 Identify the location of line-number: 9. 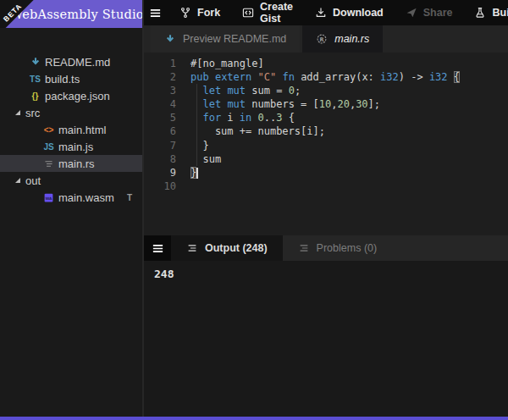
(160, 173).